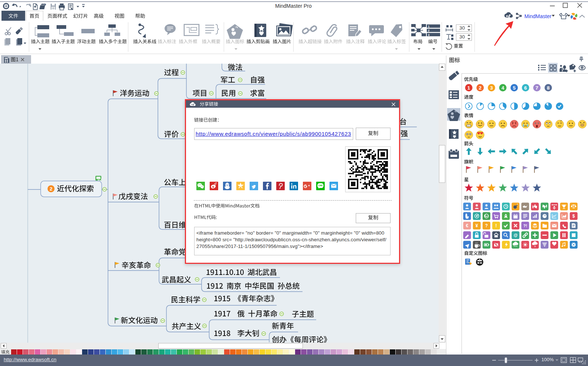 This screenshot has height=366, width=588. I want to click on svg-text: 8, so click(548, 88).